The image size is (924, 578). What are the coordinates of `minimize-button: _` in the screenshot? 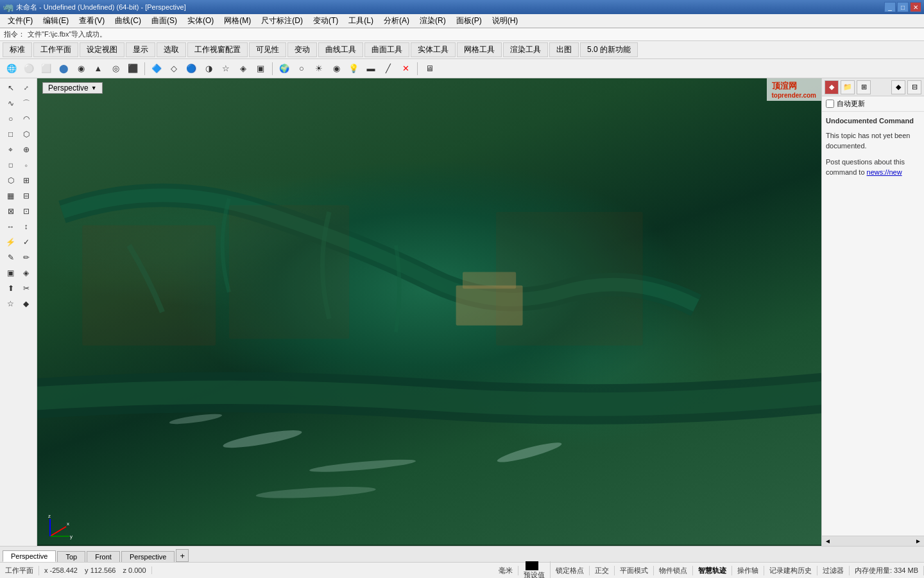 It's located at (890, 7).